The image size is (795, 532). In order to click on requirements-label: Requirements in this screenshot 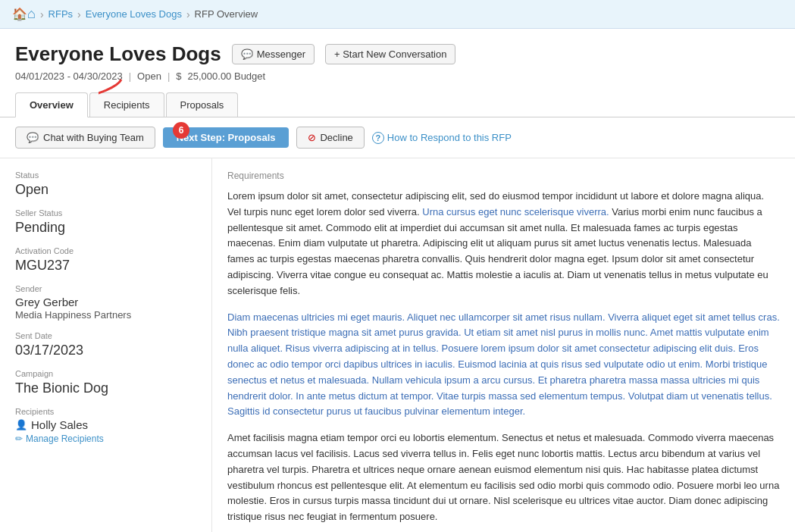, I will do `click(503, 176)`.